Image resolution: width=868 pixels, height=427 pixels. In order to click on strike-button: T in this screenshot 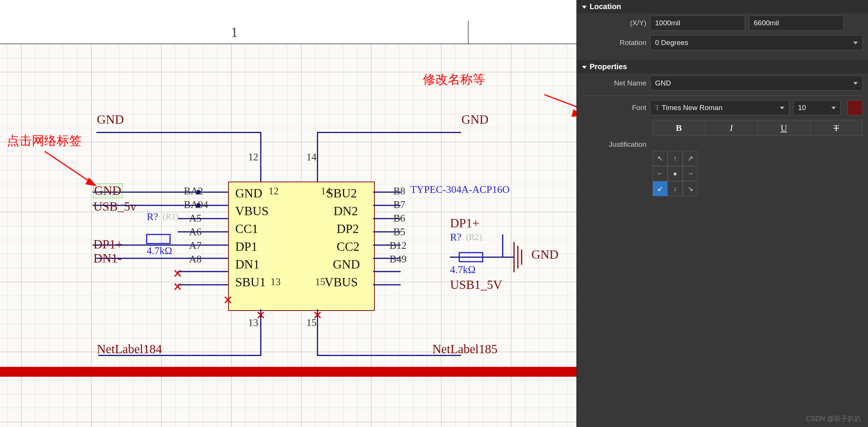, I will do `click(837, 128)`.